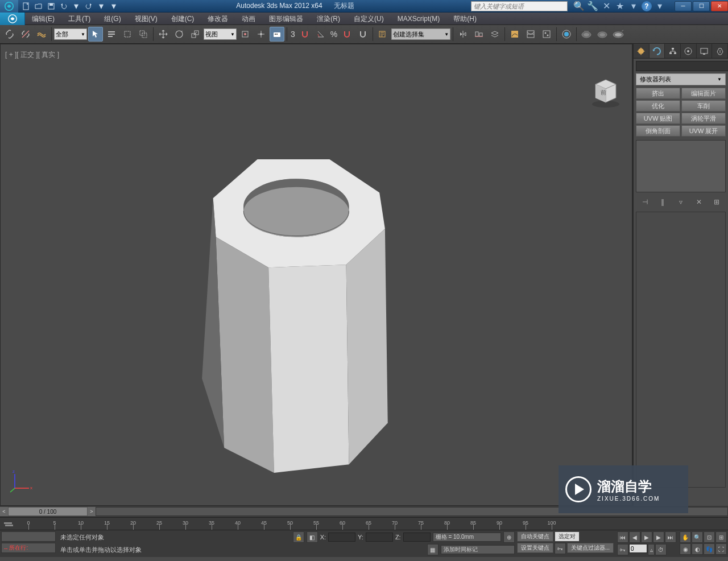 The width and height of the screenshot is (728, 561). What do you see at coordinates (638, 548) in the screenshot?
I see `current-frame-input` at bounding box center [638, 548].